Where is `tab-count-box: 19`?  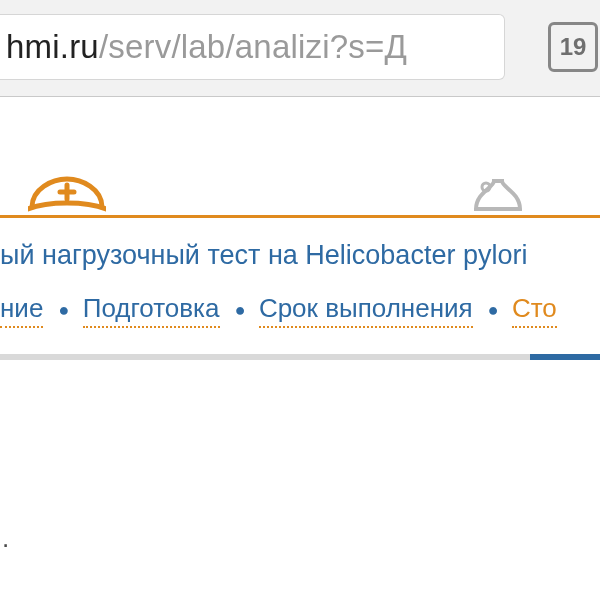 tab-count-box: 19 is located at coordinates (573, 47).